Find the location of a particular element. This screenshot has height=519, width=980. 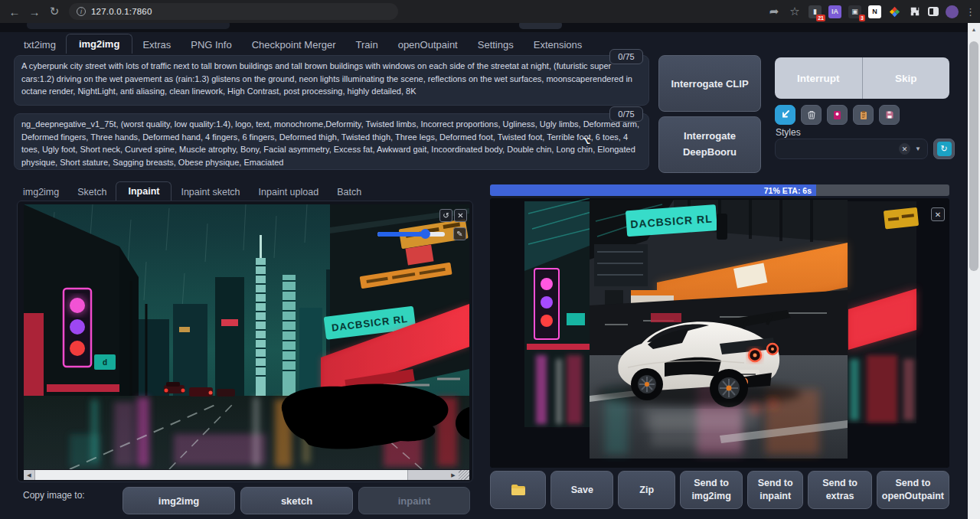

apply-style-button is located at coordinates (864, 115).